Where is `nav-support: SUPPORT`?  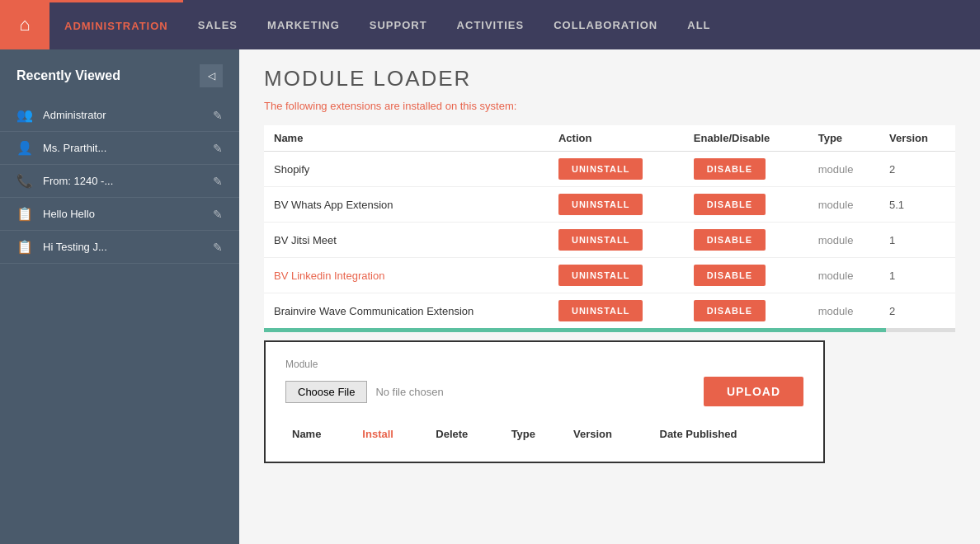
nav-support: SUPPORT is located at coordinates (398, 25).